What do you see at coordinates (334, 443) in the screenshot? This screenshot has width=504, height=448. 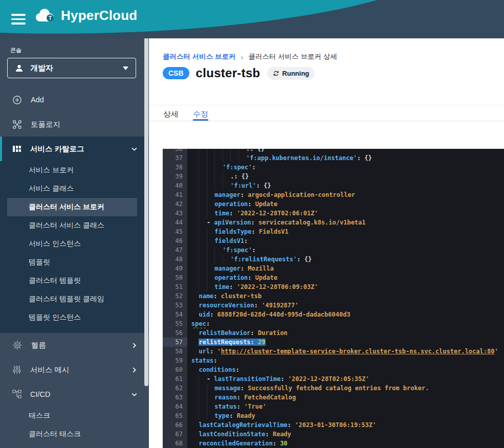 I see `editor-row: 68reconciledGeneration: 30` at bounding box center [334, 443].